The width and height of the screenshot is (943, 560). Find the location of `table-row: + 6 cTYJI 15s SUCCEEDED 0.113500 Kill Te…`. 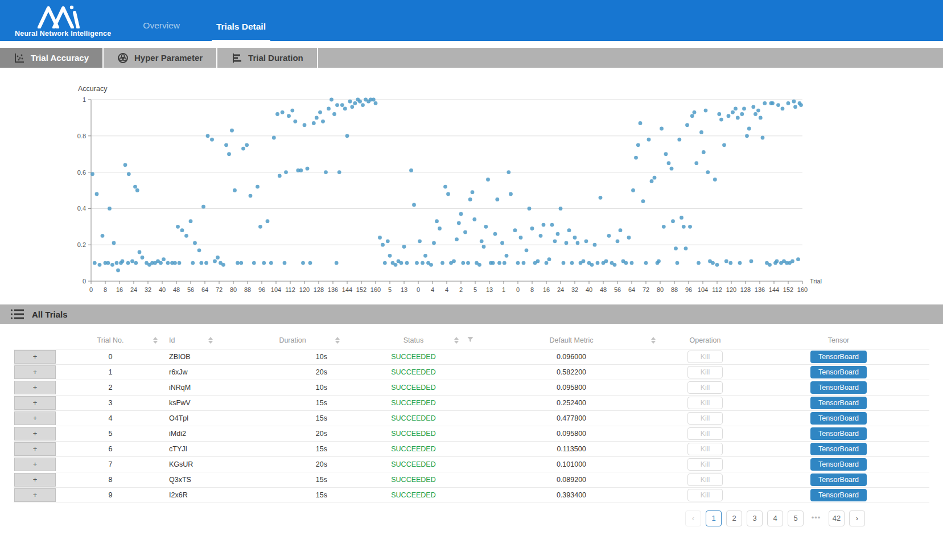

table-row: + 6 cTYJI 15s SUCCEEDED 0.113500 Kill Te… is located at coordinates (471, 448).